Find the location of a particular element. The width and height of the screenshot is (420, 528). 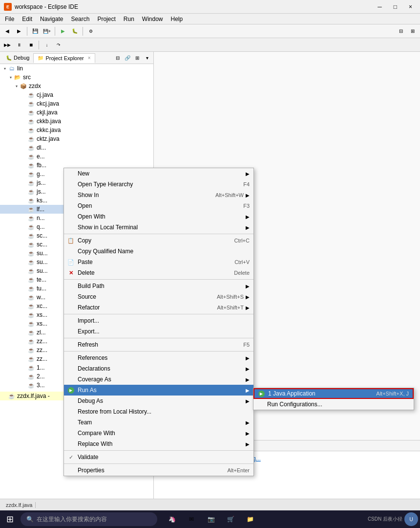

ctx-import: Import... is located at coordinates (159, 321).